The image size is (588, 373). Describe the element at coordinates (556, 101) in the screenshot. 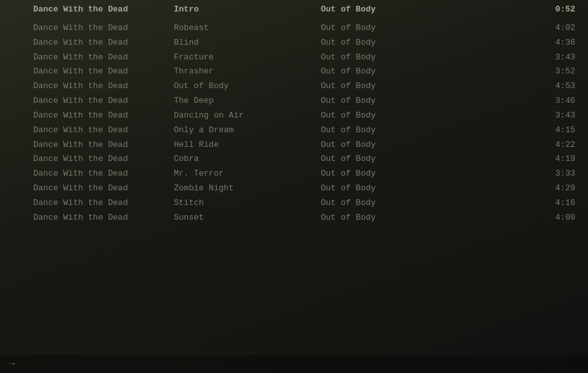

I see `track-duration: 3:46` at that location.